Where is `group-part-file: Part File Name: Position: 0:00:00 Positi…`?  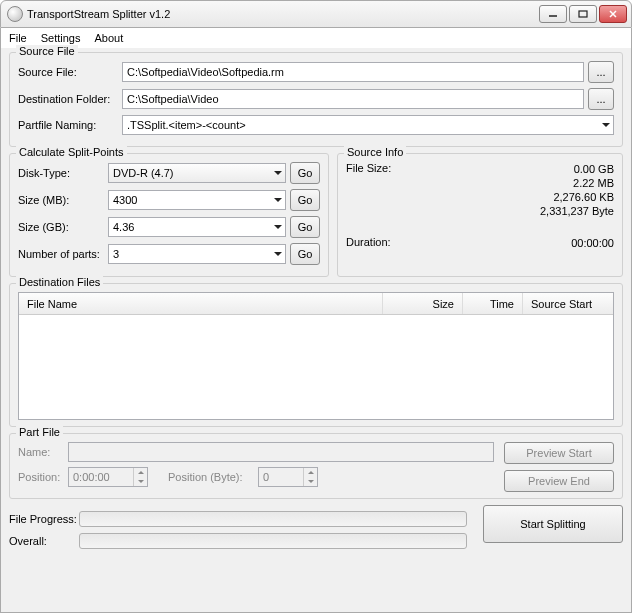
group-part-file: Part File Name: Position: 0:00:00 Positi… is located at coordinates (316, 466).